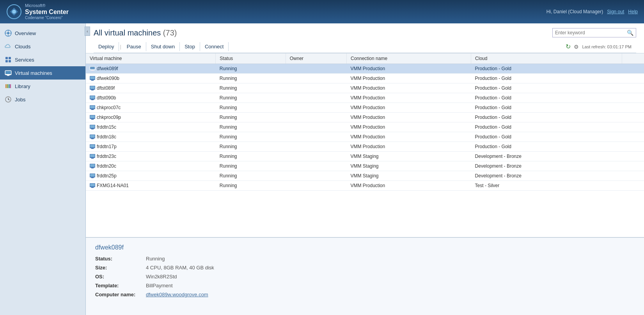 The width and height of the screenshot is (644, 315). What do you see at coordinates (180, 267) in the screenshot?
I see `detail-value: 4 CPU, 8GB RAM, 40 GB disk` at bounding box center [180, 267].